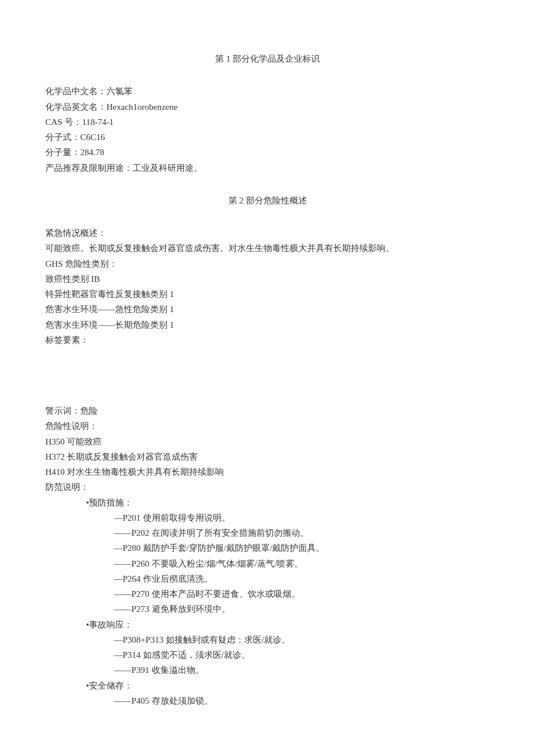 This screenshot has width=535, height=756. What do you see at coordinates (268, 152) in the screenshot?
I see `mw-line: 分子量：284.78` at bounding box center [268, 152].